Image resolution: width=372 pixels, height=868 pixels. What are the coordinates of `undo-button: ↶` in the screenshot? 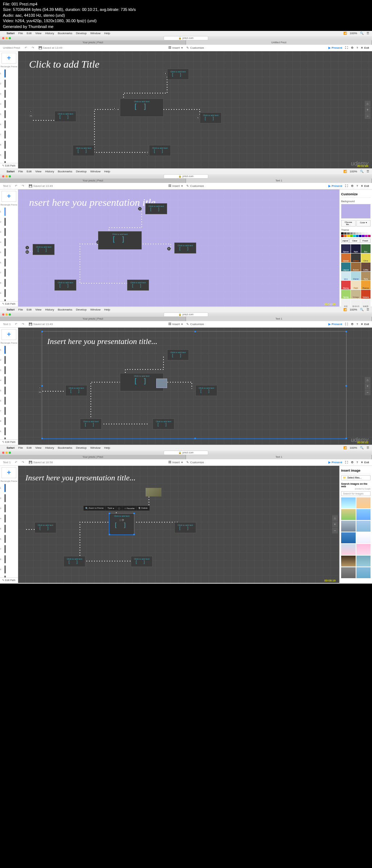 It's located at (26, 48).